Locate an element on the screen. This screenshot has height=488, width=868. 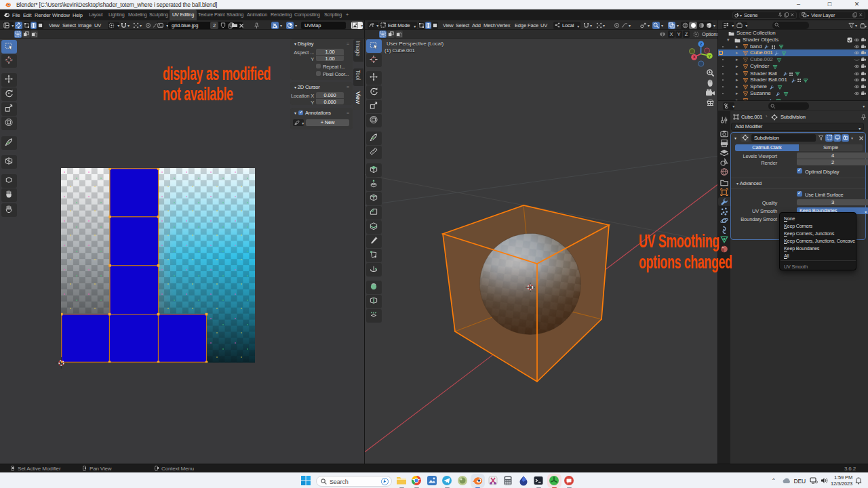
vp-menu-select: Select is located at coordinates (462, 26).